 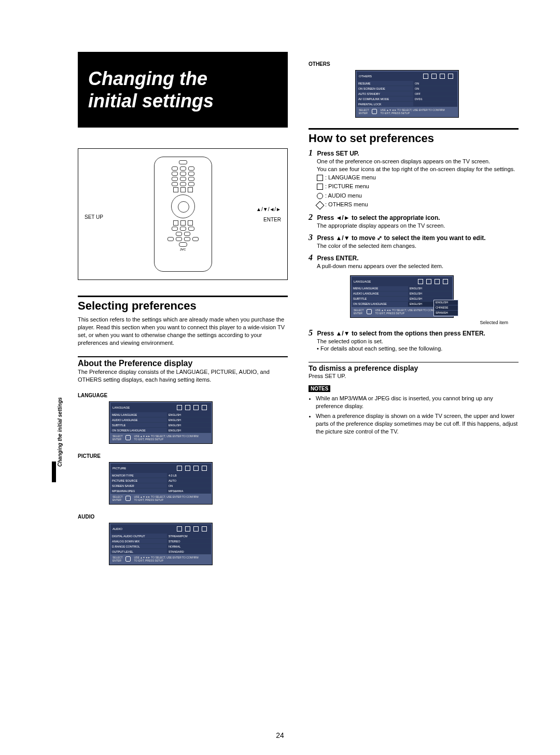 What do you see at coordinates (272, 220) in the screenshot?
I see `remote-label-enter: ENTER` at bounding box center [272, 220].